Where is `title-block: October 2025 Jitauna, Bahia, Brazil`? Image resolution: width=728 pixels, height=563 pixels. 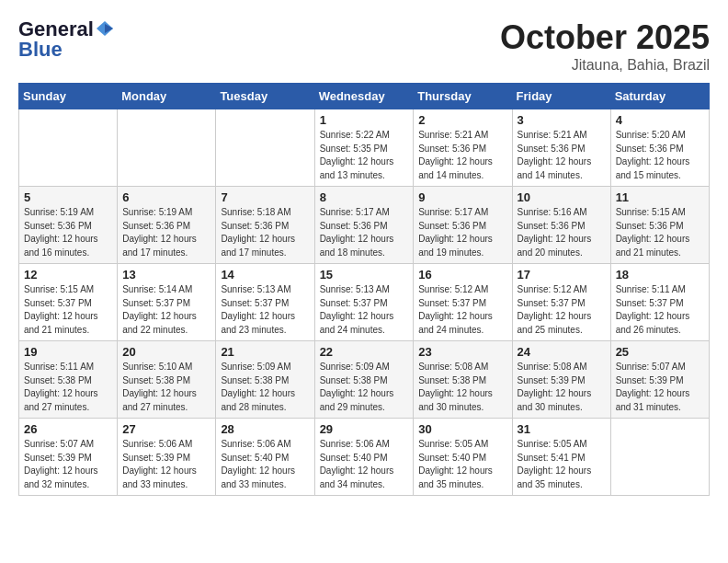 title-block: October 2025 Jitauna, Bahia, Brazil is located at coordinates (605, 46).